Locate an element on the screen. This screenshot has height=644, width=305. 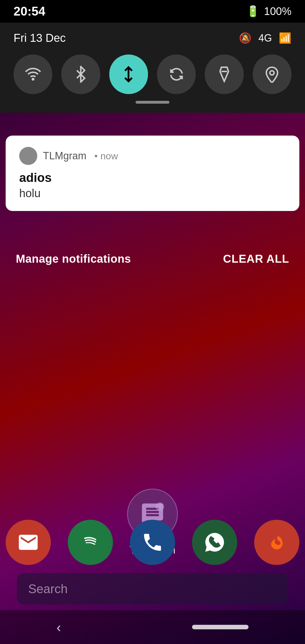
dock-whatsapp is located at coordinates (215, 542).